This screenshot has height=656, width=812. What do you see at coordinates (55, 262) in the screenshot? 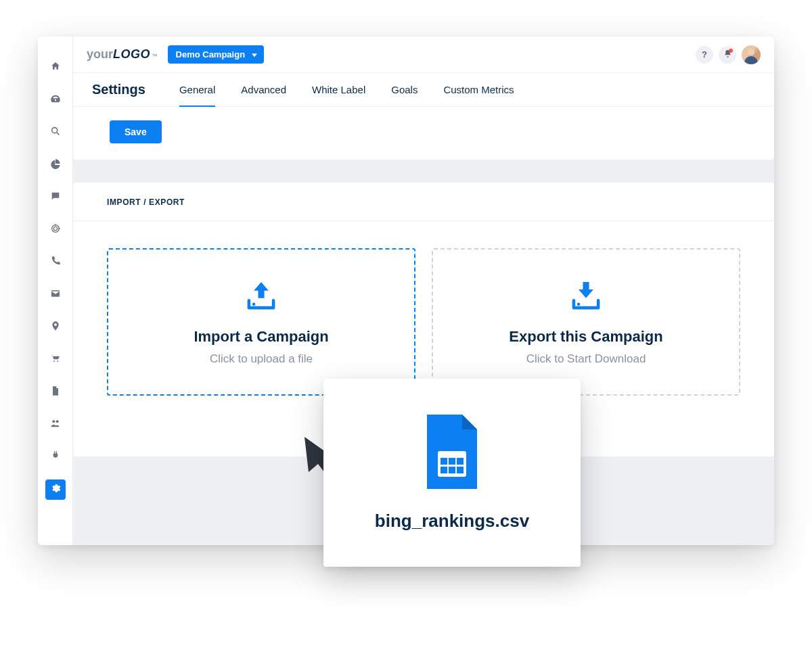
I see `phone-icon` at bounding box center [55, 262].